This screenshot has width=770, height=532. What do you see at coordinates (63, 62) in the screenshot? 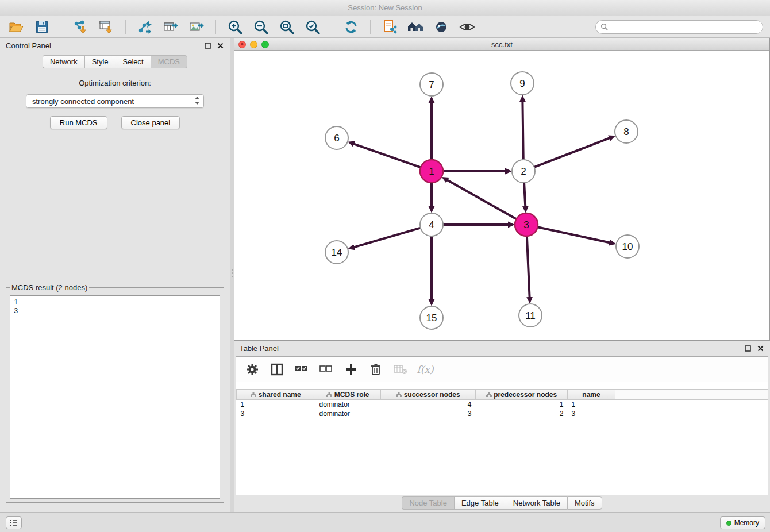
I see `tab-network: Network` at bounding box center [63, 62].